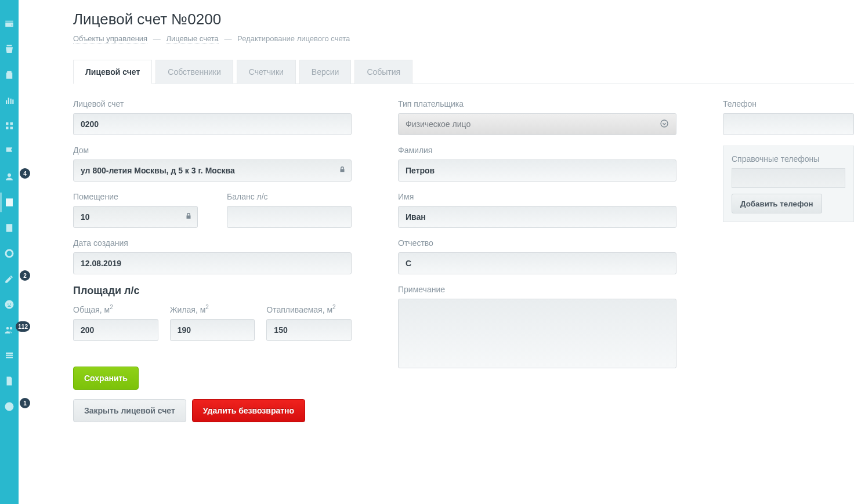  I want to click on target-icon, so click(9, 407).